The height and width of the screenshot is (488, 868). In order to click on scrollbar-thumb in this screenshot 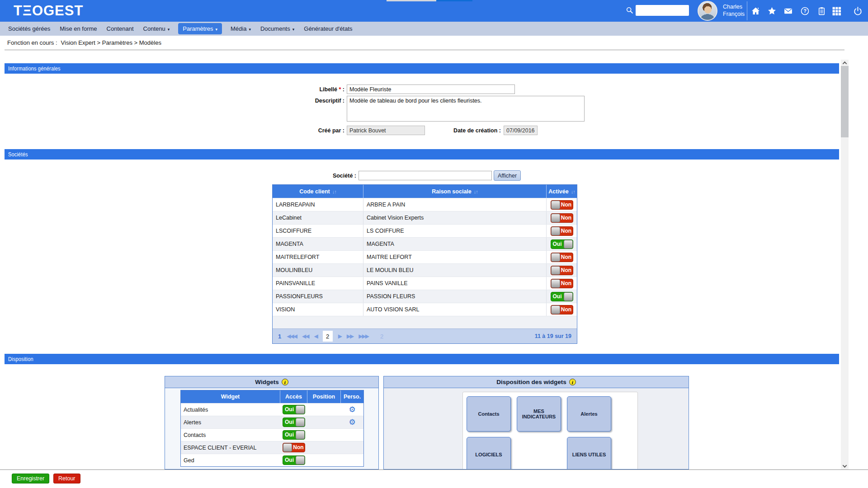, I will do `click(844, 102)`.